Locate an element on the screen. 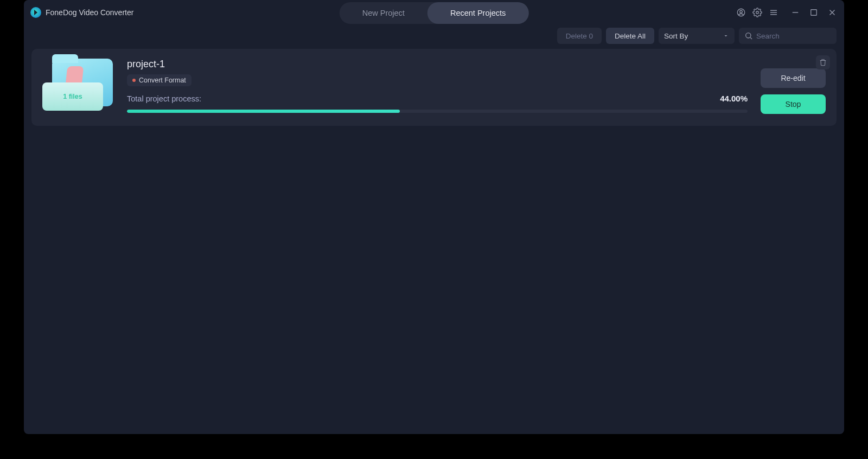 This screenshot has width=868, height=459. tab-recent-projects: Recent Projects is located at coordinates (478, 13).